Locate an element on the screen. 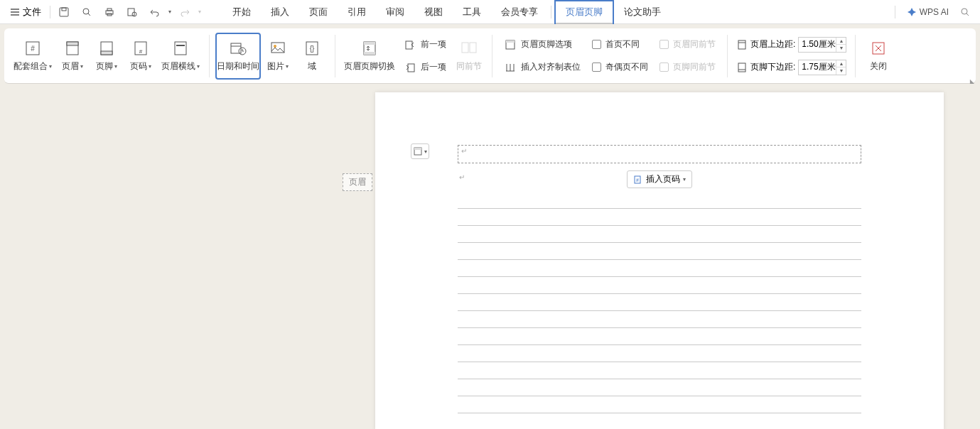 Image resolution: width=980 pixels, height=429 pixels. same-button: 同前节 is located at coordinates (469, 56).